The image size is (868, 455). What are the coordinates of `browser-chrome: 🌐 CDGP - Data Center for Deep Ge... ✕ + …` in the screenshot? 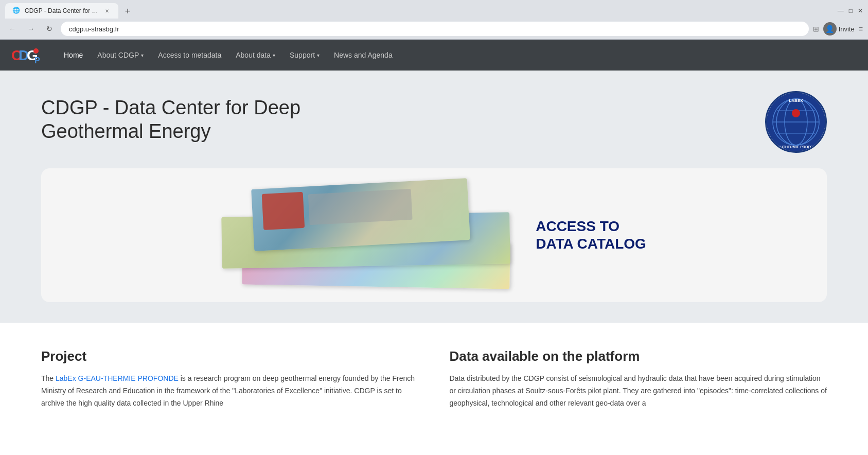 It's located at (434, 20).